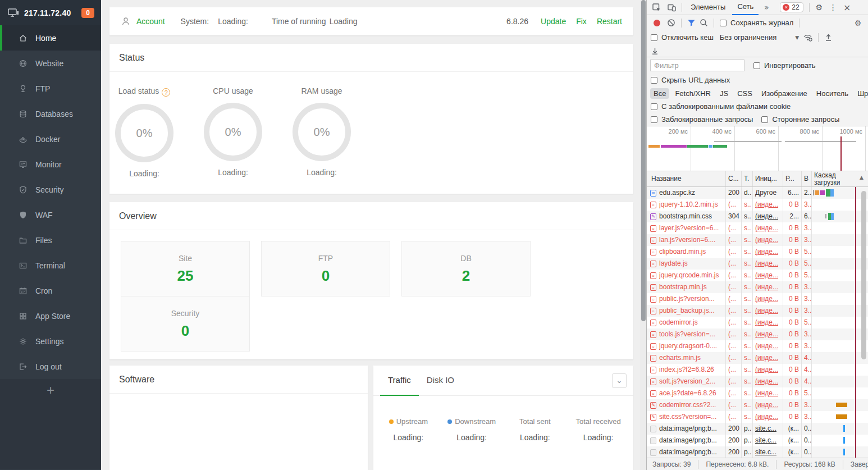 This screenshot has width=868, height=470. I want to click on overview-item-site: Site 25, so click(185, 268).